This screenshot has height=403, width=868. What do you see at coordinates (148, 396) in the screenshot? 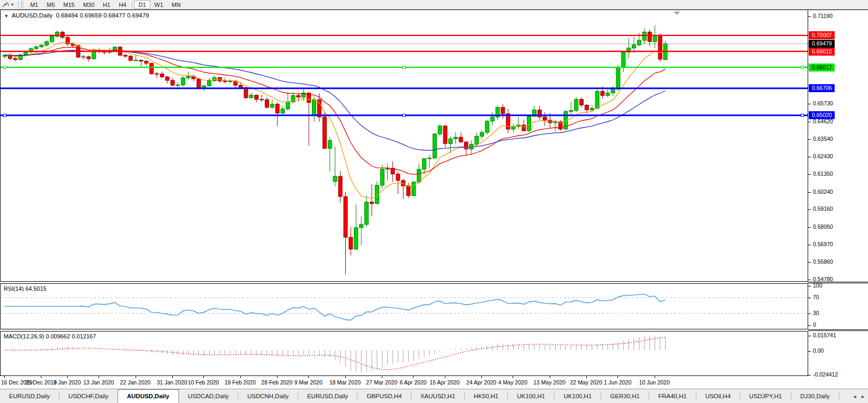
I see `chart-tab-audusd-daily: AUDUSD,Daily` at bounding box center [148, 396].